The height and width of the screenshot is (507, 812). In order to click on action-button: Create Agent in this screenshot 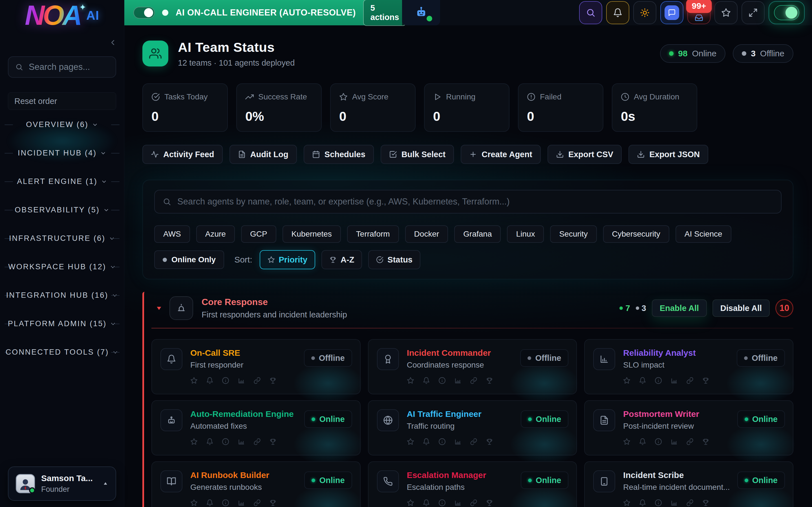, I will do `click(501, 154)`.